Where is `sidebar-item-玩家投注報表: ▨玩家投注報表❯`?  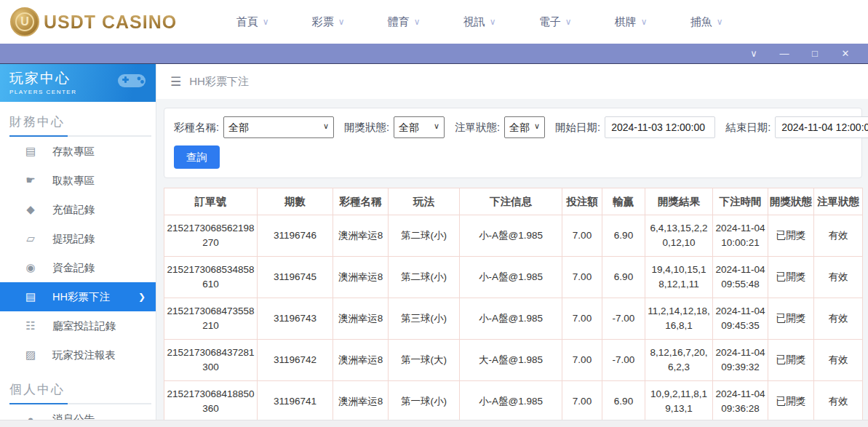
sidebar-item-玩家投注報表: ▨玩家投注報表❯ is located at coordinates (78, 355).